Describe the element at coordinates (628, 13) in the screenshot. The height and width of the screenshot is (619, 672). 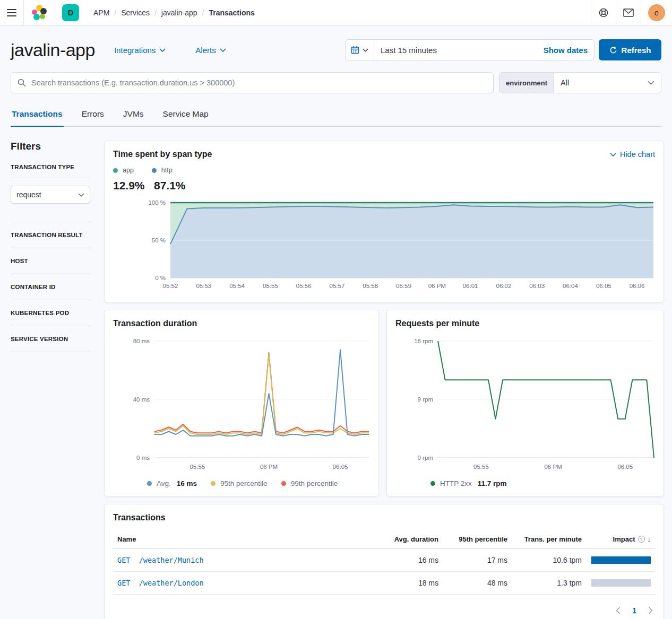
I see `newsfeed-button` at that location.